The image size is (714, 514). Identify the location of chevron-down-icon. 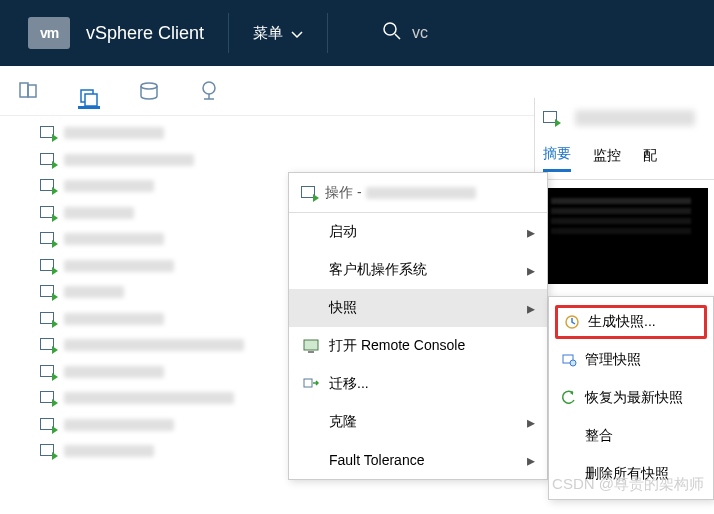
(297, 34).